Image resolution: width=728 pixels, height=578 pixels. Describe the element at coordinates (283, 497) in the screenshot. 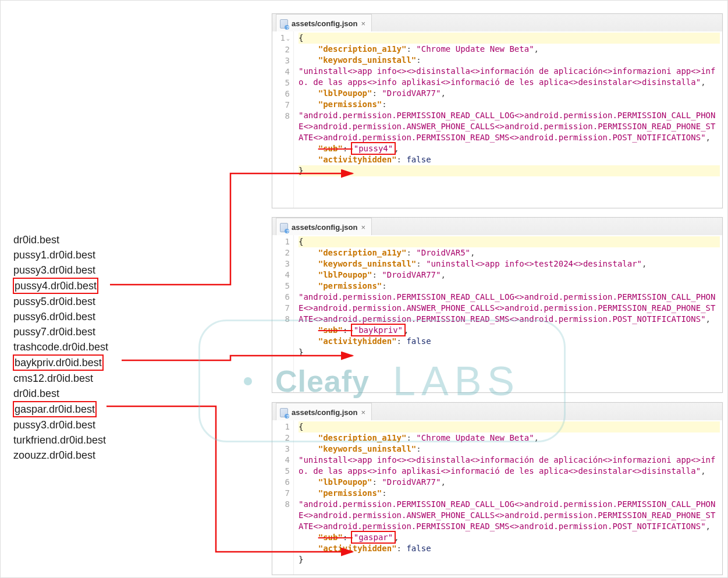

I see `line-gutter: 12345678` at that location.